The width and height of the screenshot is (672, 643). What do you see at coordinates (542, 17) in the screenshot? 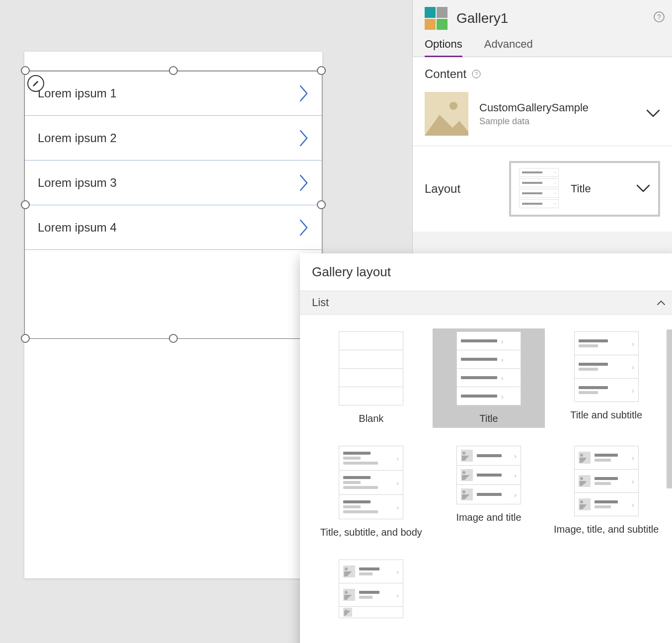
I see `panel-header: Gallery1 ?` at bounding box center [542, 17].